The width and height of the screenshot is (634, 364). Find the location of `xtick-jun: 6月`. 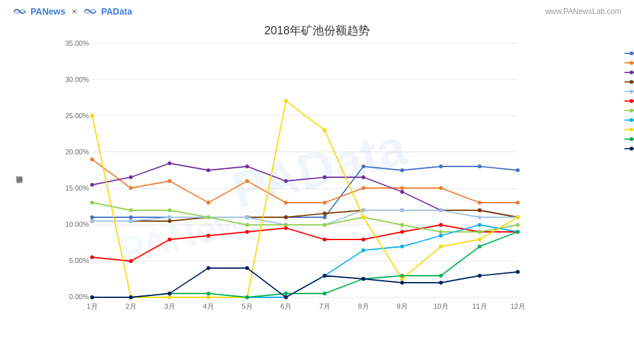

xtick-jun: 6月 is located at coordinates (286, 306).